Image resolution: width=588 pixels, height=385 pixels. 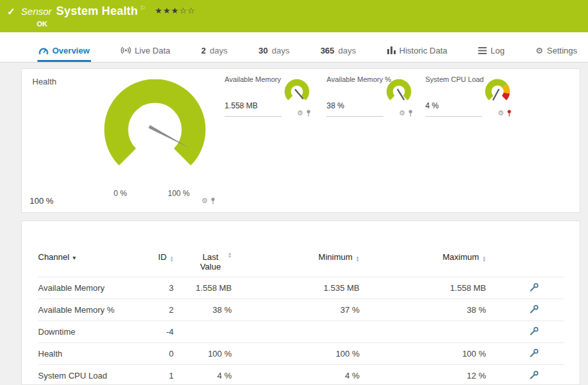 I want to click on table-row: Available Memory 3 1.558 MB 1.535 MB 1.5…, so click(x=301, y=288).